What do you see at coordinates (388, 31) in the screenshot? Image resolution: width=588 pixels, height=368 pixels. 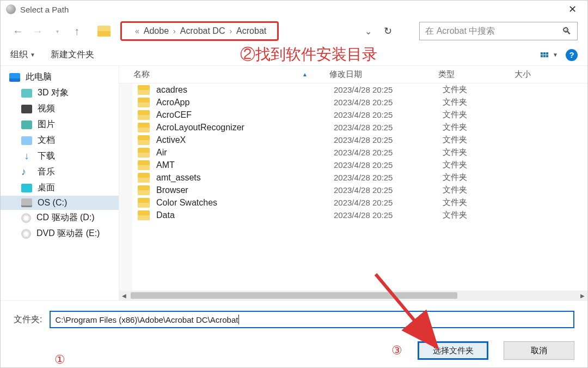 I see `refresh-button: ↻` at bounding box center [388, 31].